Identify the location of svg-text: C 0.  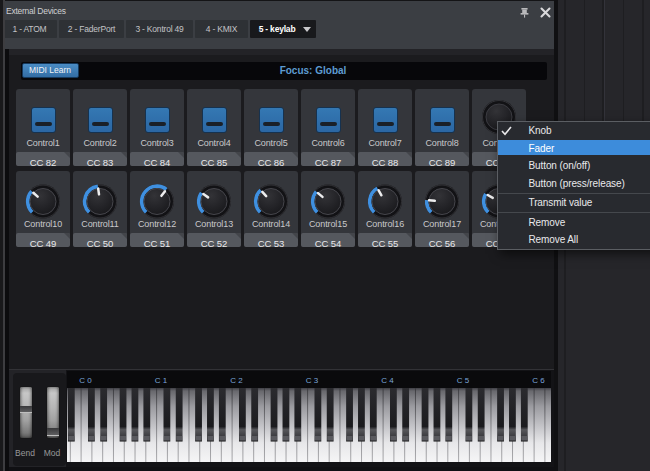
(86, 380).